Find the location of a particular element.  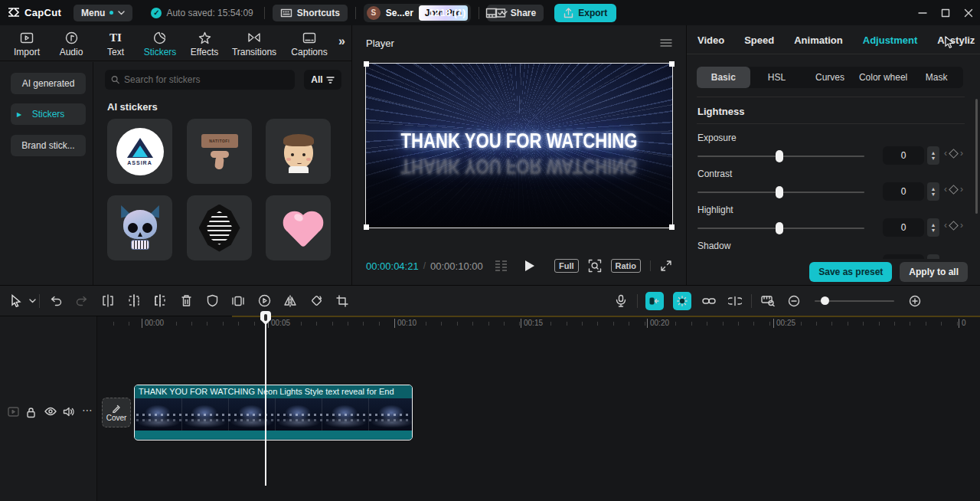

tab-animation: Animation is located at coordinates (818, 40).